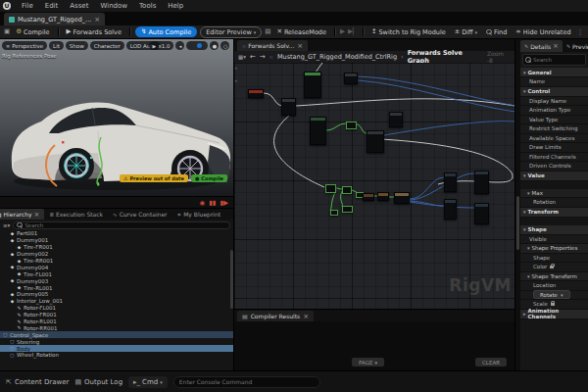 Image resolution: width=588 pixels, height=392 pixels. Describe the element at coordinates (575, 46) in the screenshot. I see `preview-scene-settings-tab: ✎ Preview Scene Settings` at that location.